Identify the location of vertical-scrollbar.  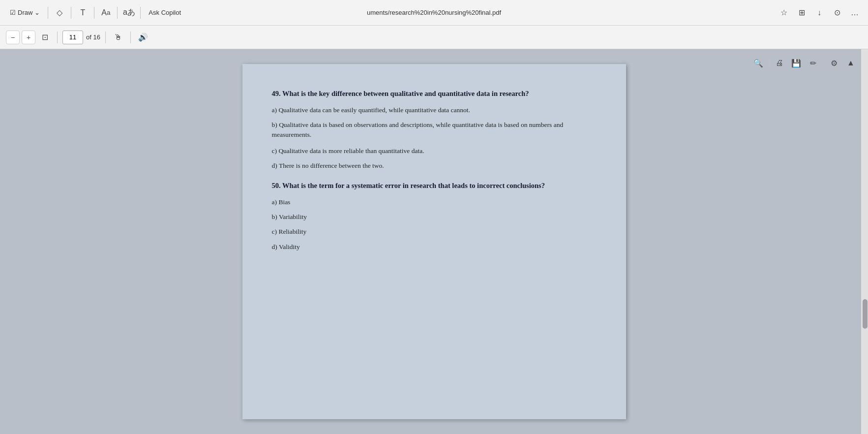
(865, 242).